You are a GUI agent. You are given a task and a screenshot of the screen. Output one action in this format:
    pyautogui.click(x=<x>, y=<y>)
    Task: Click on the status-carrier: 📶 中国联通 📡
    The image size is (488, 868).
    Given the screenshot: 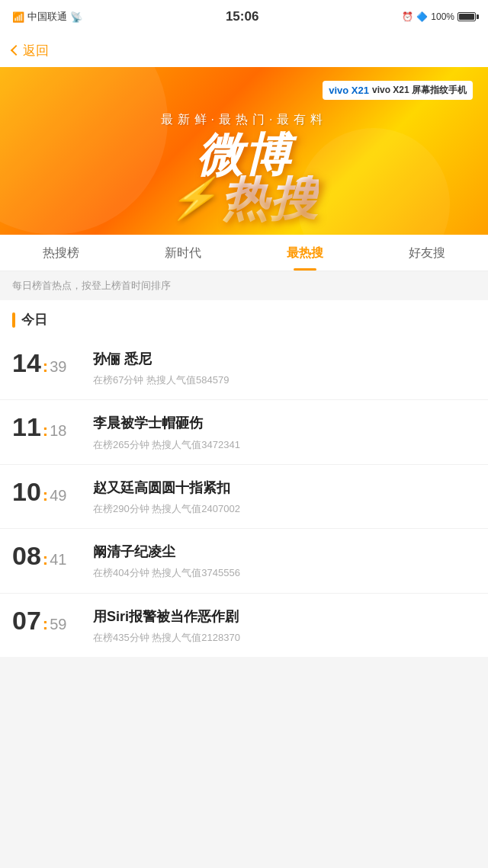 What is the action you would take?
    pyautogui.click(x=47, y=17)
    